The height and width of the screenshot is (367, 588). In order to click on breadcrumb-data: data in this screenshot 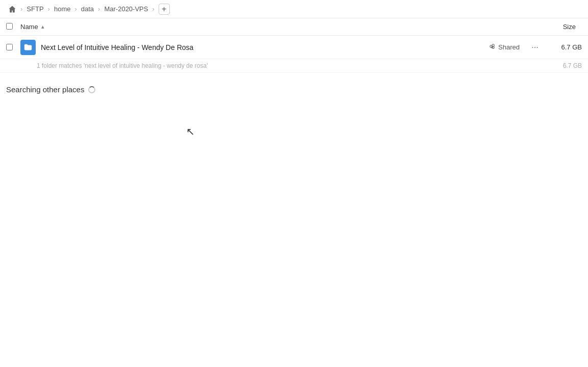, I will do `click(88, 9)`.